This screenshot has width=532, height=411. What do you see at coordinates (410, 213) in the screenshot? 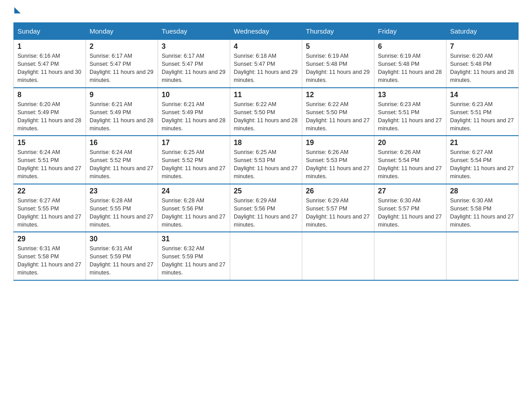
I see `day-info: Sunrise: 6:30 AMSunset: 5:57 PMDaylight:…` at bounding box center [410, 213].